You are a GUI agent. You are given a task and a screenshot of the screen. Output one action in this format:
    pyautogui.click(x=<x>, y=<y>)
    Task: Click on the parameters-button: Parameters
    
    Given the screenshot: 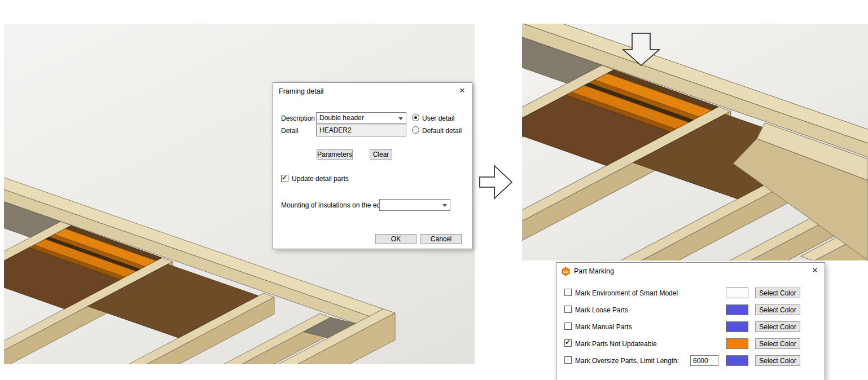 What is the action you would take?
    pyautogui.click(x=335, y=154)
    